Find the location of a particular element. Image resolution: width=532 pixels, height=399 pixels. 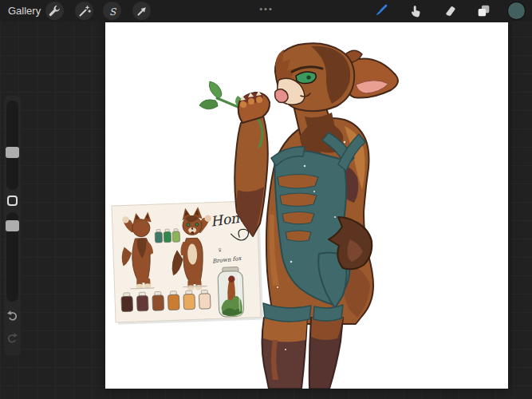

smudge-finger-icon is located at coordinates (416, 11).